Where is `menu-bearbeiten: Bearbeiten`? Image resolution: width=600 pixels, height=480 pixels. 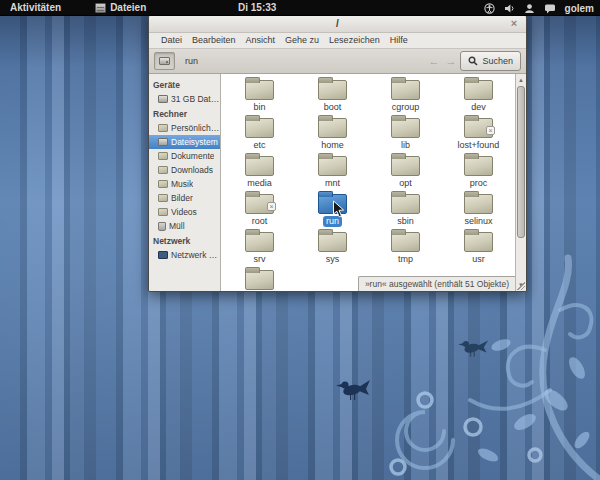 menu-bearbeiten: Bearbeiten is located at coordinates (214, 40).